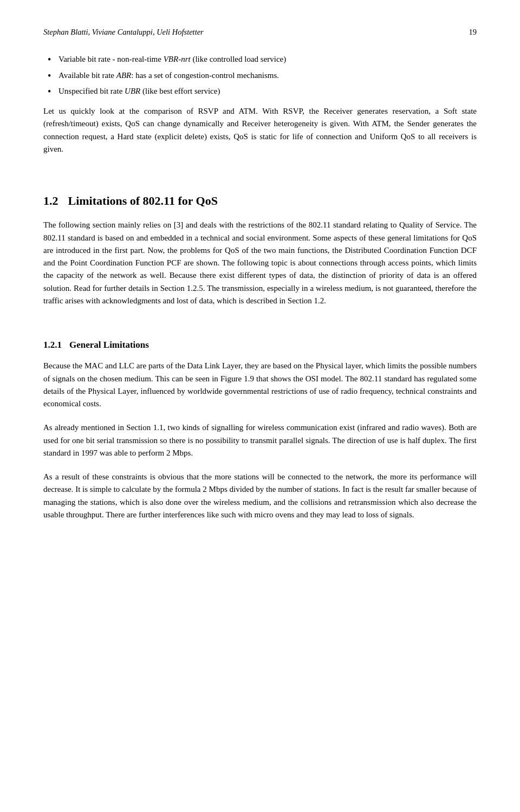 Image resolution: width=520 pixels, height=812 pixels. Describe the element at coordinates (260, 76) in the screenshot. I see `list-item: Available bit rate ABR: has a set of con…` at that location.